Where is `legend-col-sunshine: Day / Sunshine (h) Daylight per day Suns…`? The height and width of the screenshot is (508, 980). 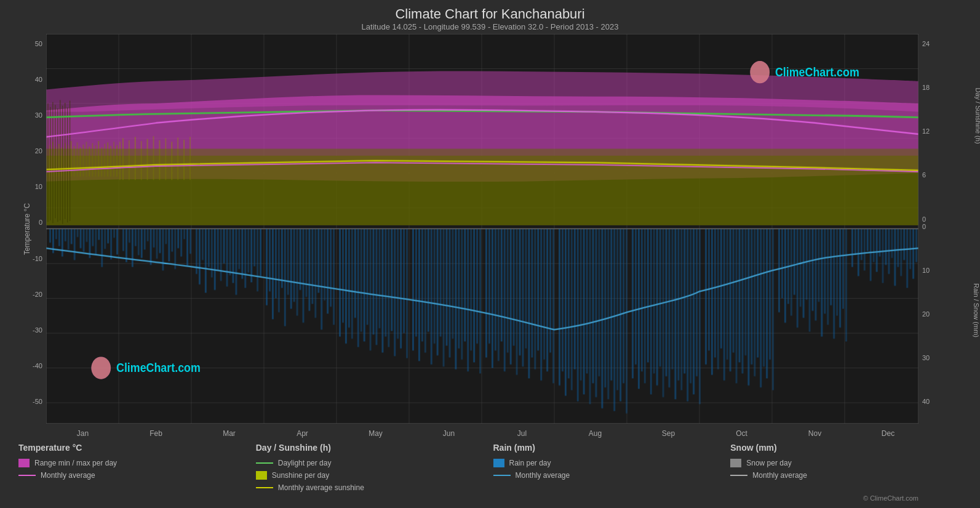
legend-col-sunshine: Day / Sunshine (h) Daylight per day Suns… is located at coordinates (375, 467).